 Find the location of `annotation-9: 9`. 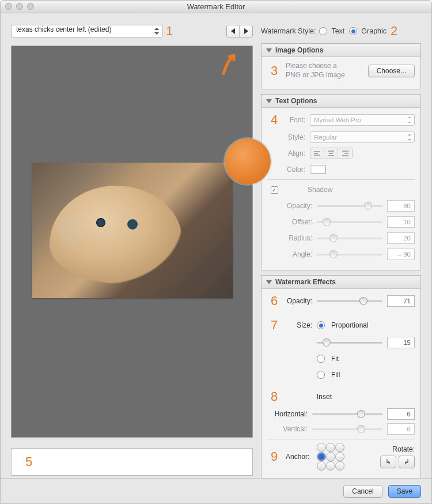

annotation-9: 9 is located at coordinates (274, 457).